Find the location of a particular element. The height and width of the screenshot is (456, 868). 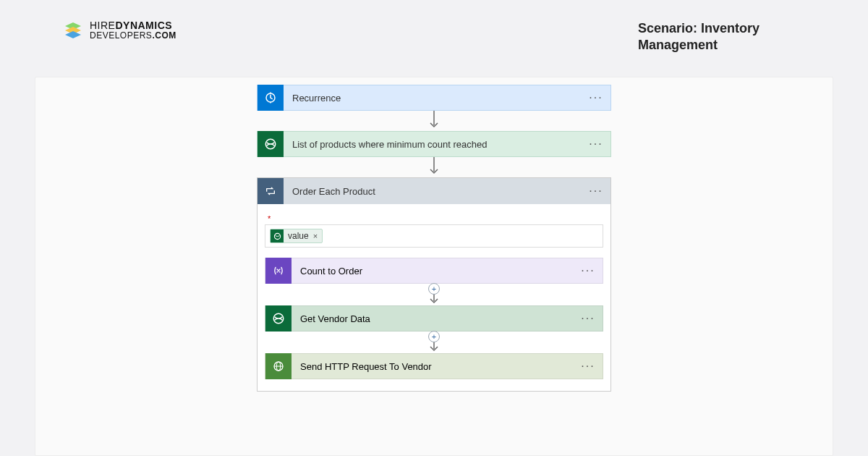

step-get-vendor-data-label: Get Vendor Data is located at coordinates (433, 318).